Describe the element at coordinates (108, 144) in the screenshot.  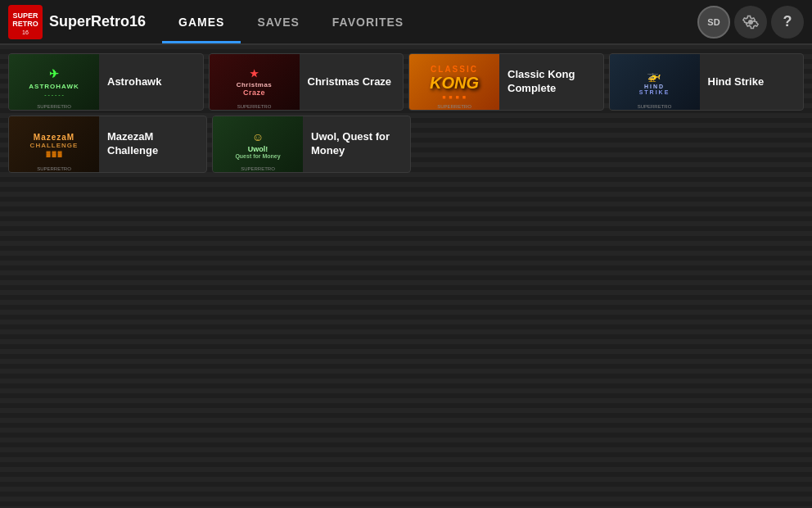
I see `game-card-mazezam: MazezaM CHALLENGE ▓ ▓ ▓ SUPERRETRO Mazez…` at that location.